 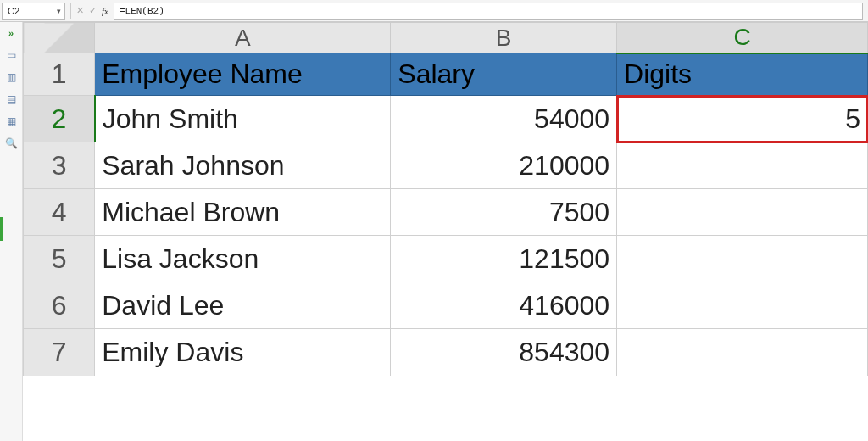 What do you see at coordinates (242, 119) in the screenshot?
I see `cell-A2: John Smith` at bounding box center [242, 119].